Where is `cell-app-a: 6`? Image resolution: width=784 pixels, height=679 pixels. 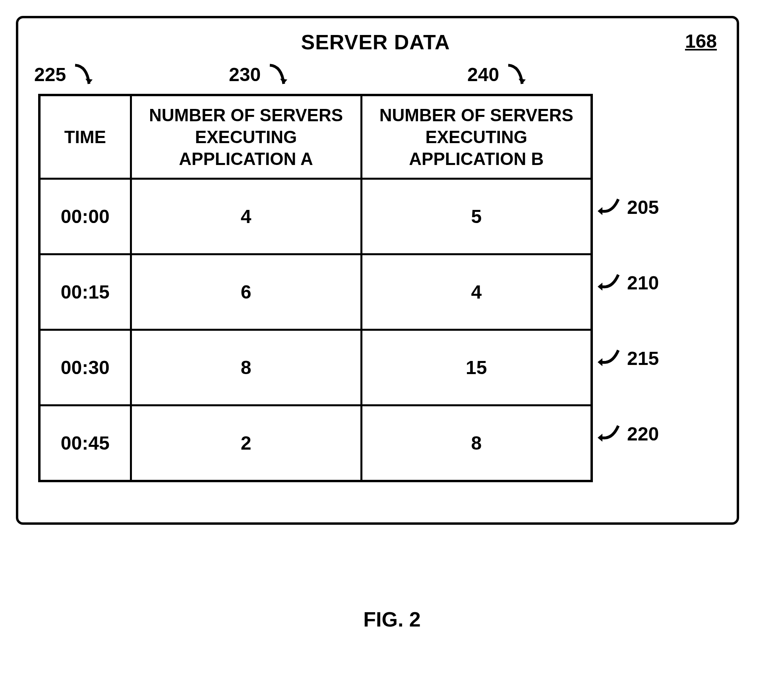
cell-app-a: 6 is located at coordinates (246, 292).